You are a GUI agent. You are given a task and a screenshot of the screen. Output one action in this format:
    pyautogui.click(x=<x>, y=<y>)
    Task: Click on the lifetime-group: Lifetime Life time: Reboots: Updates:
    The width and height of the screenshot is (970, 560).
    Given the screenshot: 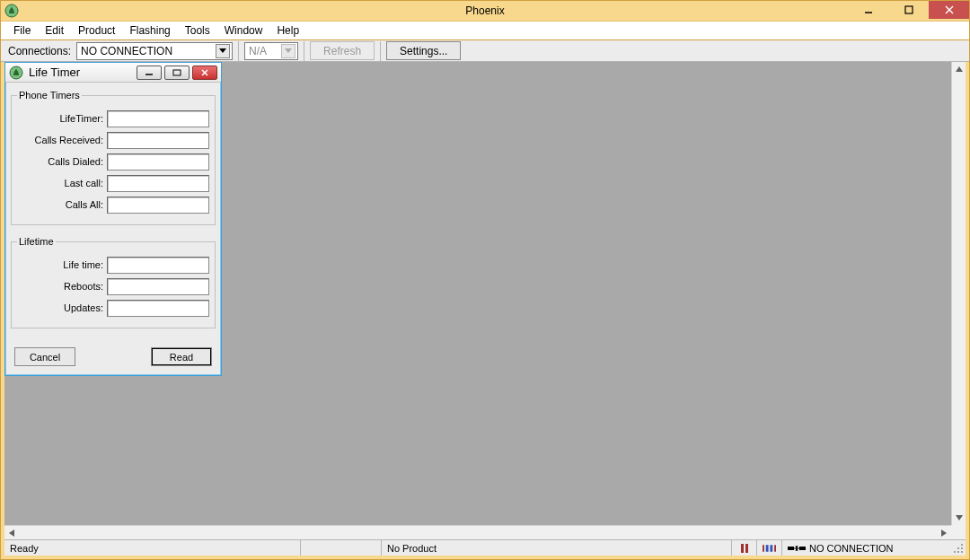 What is the action you would take?
    pyautogui.click(x=113, y=282)
    